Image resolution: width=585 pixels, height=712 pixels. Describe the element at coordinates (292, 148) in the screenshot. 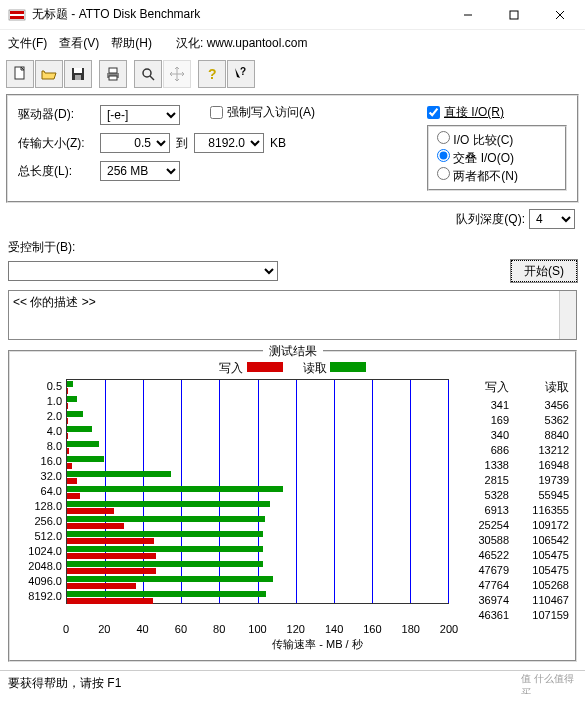

I see `settings-panel: 驱动器(D): [-e-] 强制写入访问(A) 传输大小(Z): 0.5 到 8…` at that location.